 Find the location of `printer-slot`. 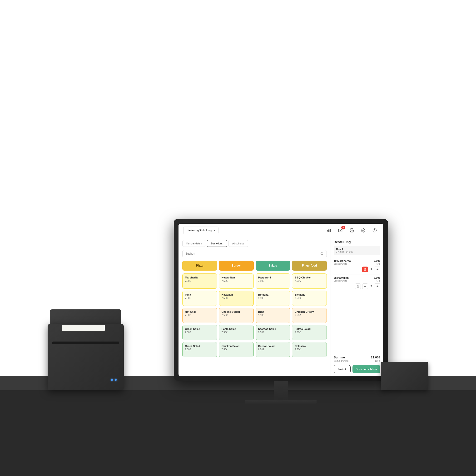

printer-slot is located at coordinates (86, 343).